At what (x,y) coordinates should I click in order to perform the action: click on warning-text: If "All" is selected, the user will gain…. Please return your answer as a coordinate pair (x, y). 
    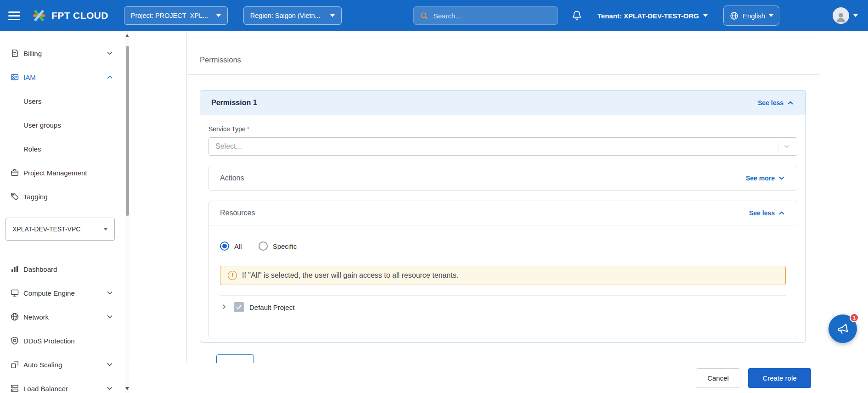
    Looking at the image, I should click on (350, 275).